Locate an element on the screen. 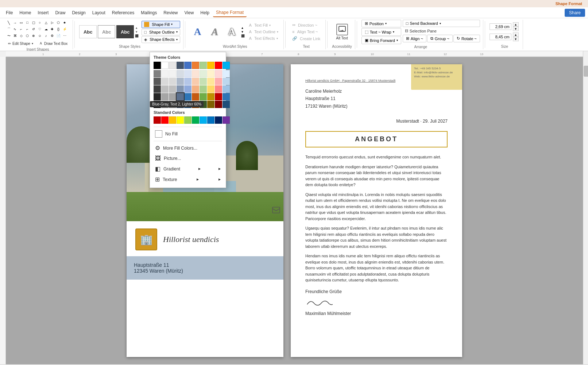 This screenshot has height=365, width=588. shape-arrow: → is located at coordinates (15, 23).